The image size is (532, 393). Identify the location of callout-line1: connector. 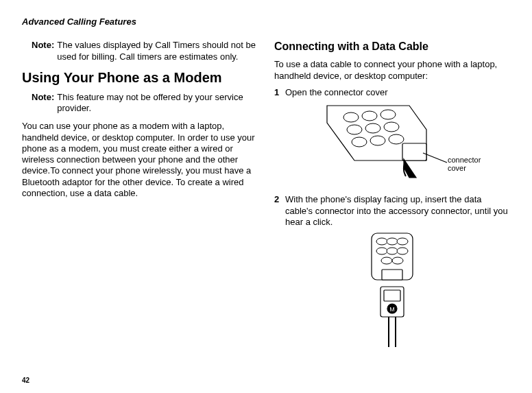
(464, 160).